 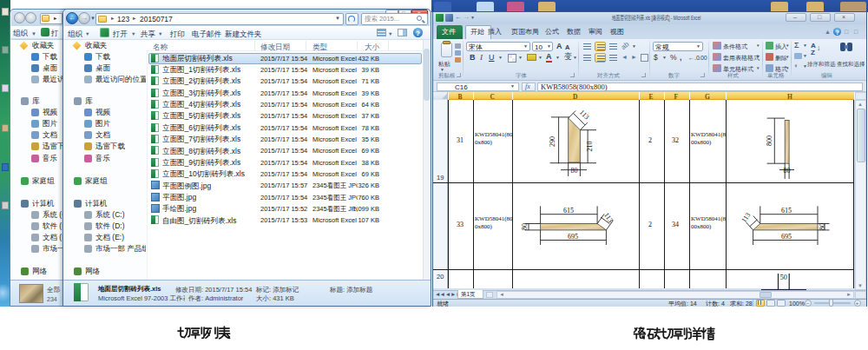 What do you see at coordinates (784, 278) in the screenshot?
I see `svg-text: 50` at bounding box center [784, 278].